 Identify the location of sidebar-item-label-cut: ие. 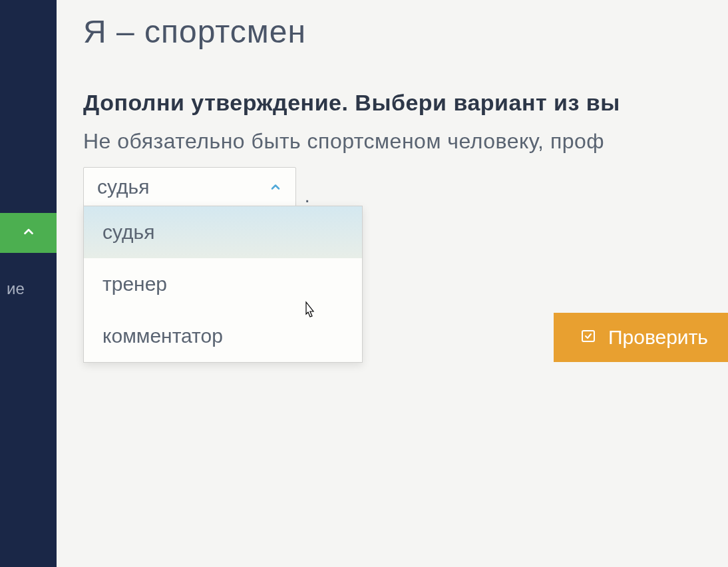
(12, 289).